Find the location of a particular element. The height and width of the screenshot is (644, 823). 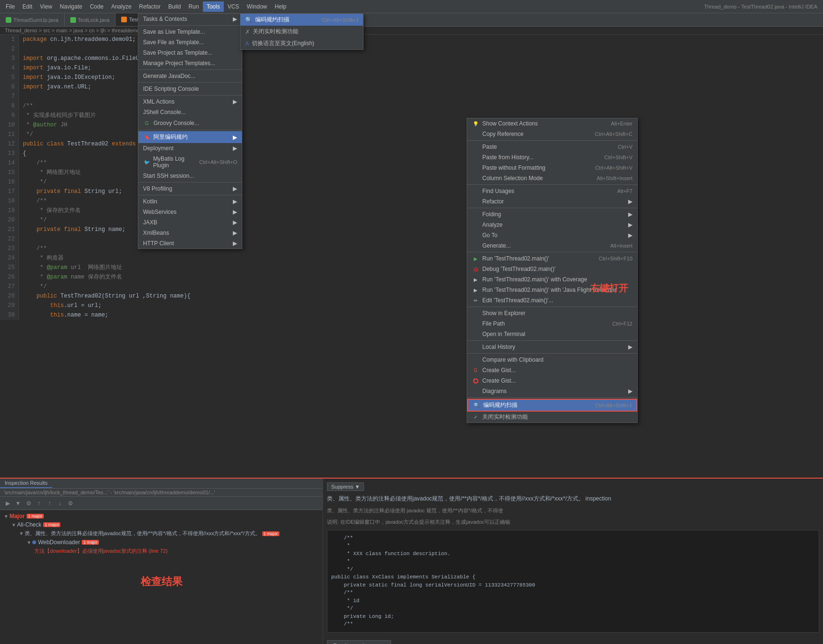

menu-item-analyze: Analyze is located at coordinates (122, 7).